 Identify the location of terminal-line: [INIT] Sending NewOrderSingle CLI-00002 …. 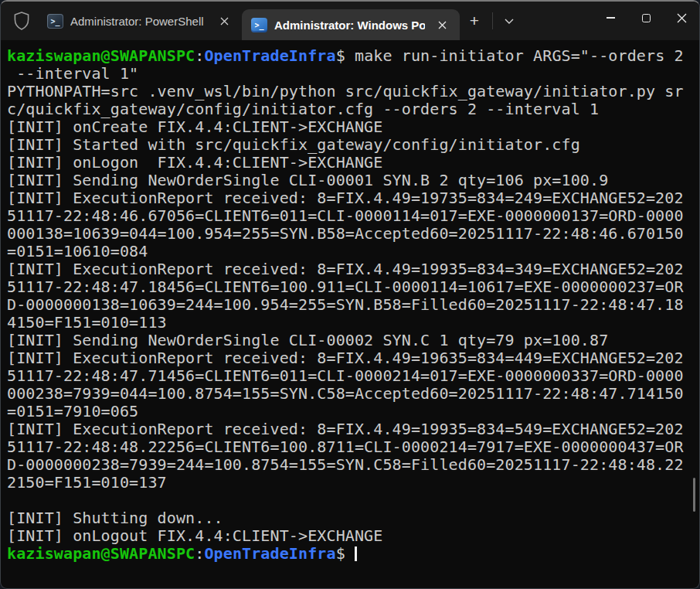
(350, 340).